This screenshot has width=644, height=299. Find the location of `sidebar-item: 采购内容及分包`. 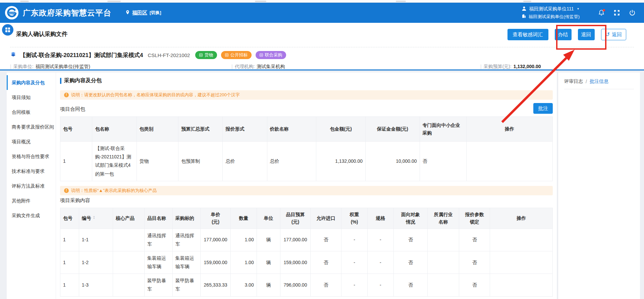

sidebar-item: 采购内容及分包 is located at coordinates (31, 83).